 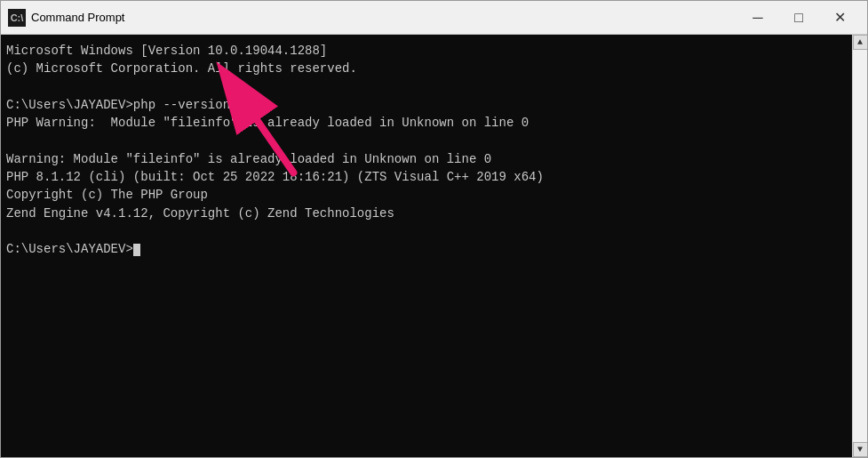 What do you see at coordinates (799, 18) in the screenshot?
I see `window-controls: ─ □ ✕` at bounding box center [799, 18].